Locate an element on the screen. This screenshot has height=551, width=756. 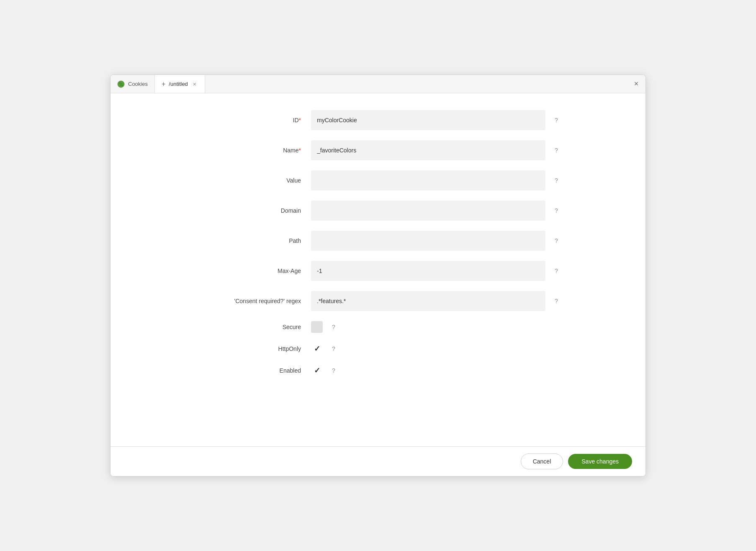
field-maxage is located at coordinates (428, 271).